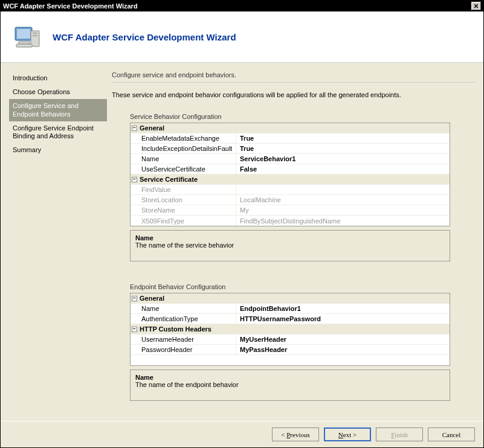 This screenshot has width=484, height=448. What do you see at coordinates (343, 339) in the screenshot?
I see `prop-value: MyUserHeader` at bounding box center [343, 339].